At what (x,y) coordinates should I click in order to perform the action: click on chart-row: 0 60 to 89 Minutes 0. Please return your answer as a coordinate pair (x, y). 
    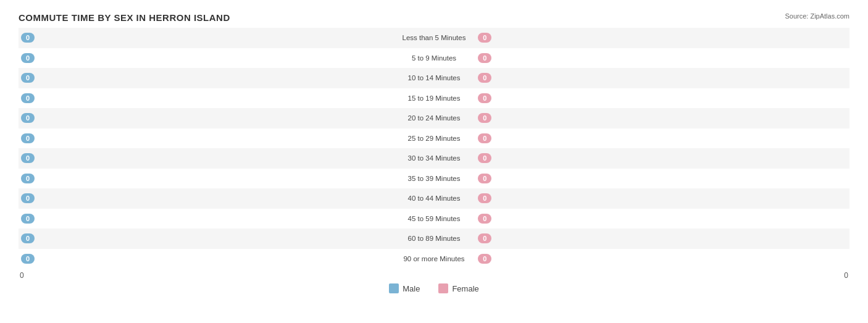
    Looking at the image, I should click on (434, 238).